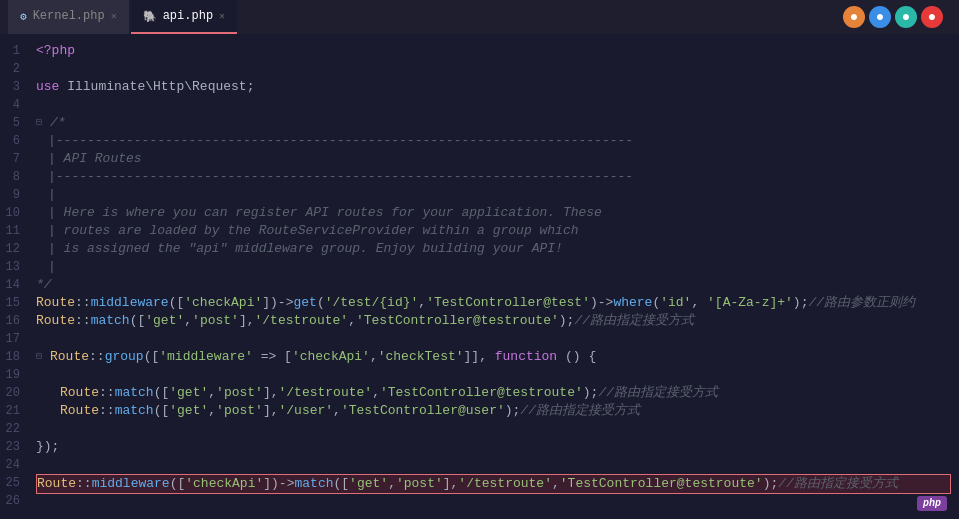 The height and width of the screenshot is (519, 959). What do you see at coordinates (932, 17) in the screenshot?
I see `red-circle-btn: ●` at bounding box center [932, 17].